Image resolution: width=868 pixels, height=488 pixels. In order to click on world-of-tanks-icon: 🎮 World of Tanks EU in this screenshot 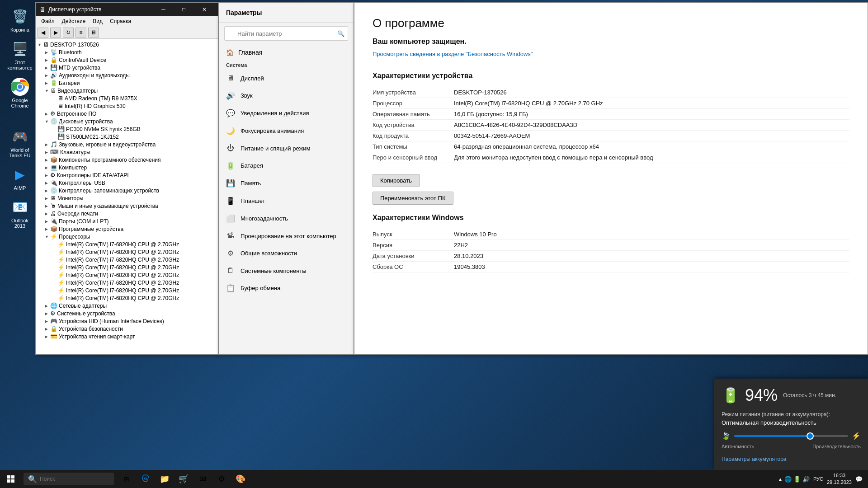, I will do `click(20, 143)`.